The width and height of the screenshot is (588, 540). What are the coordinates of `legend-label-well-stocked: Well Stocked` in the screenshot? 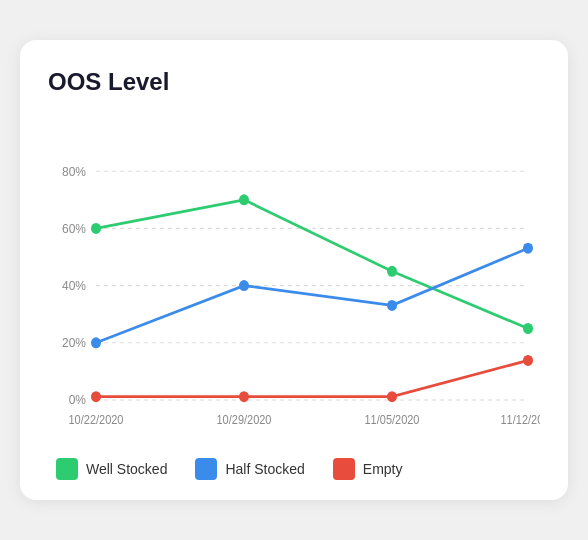 It's located at (126, 469).